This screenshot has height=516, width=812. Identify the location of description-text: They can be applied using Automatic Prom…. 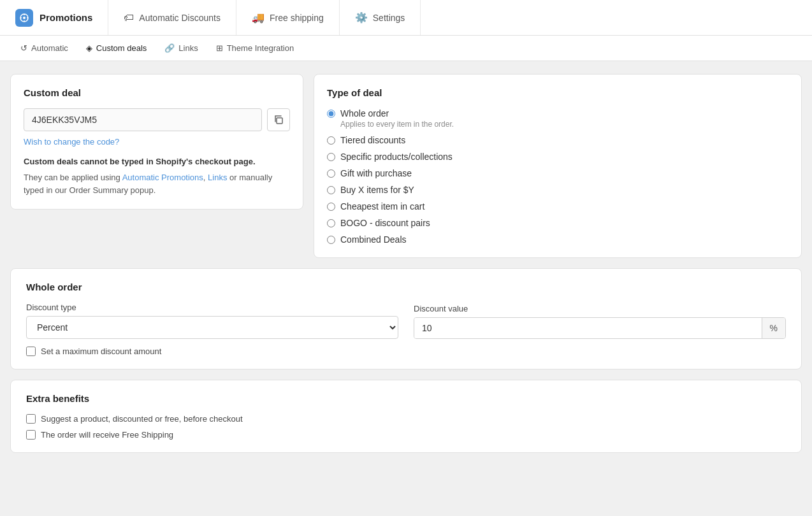
(157, 183).